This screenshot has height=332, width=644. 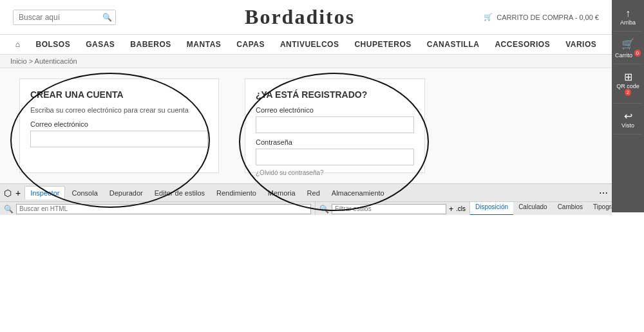 What do you see at coordinates (300, 17) in the screenshot?
I see `site-logo: Bordaditos` at bounding box center [300, 17].